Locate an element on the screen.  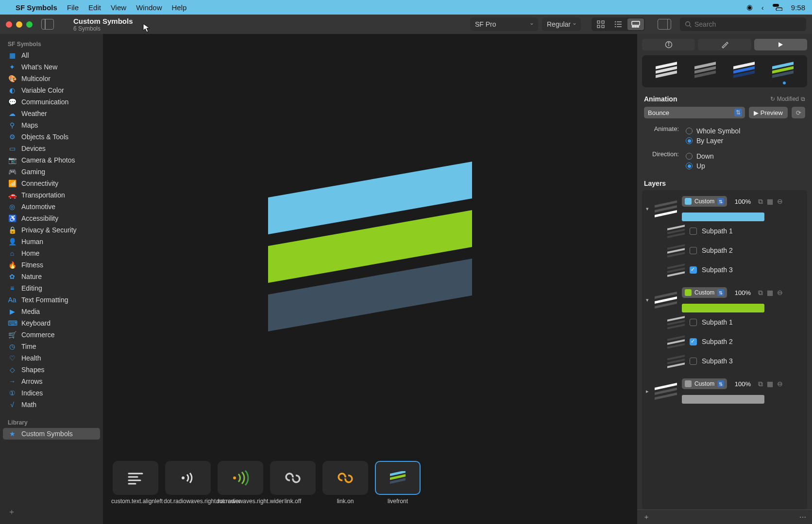
window-traffic-lights is located at coordinates (19, 24).